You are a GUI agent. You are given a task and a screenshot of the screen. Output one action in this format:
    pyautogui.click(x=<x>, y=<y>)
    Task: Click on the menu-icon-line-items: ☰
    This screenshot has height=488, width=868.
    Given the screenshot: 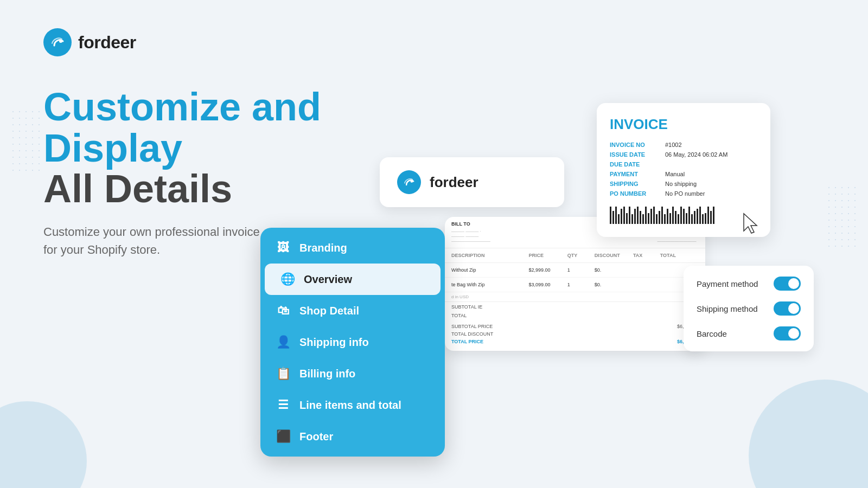 What is the action you would take?
    pyautogui.click(x=283, y=405)
    